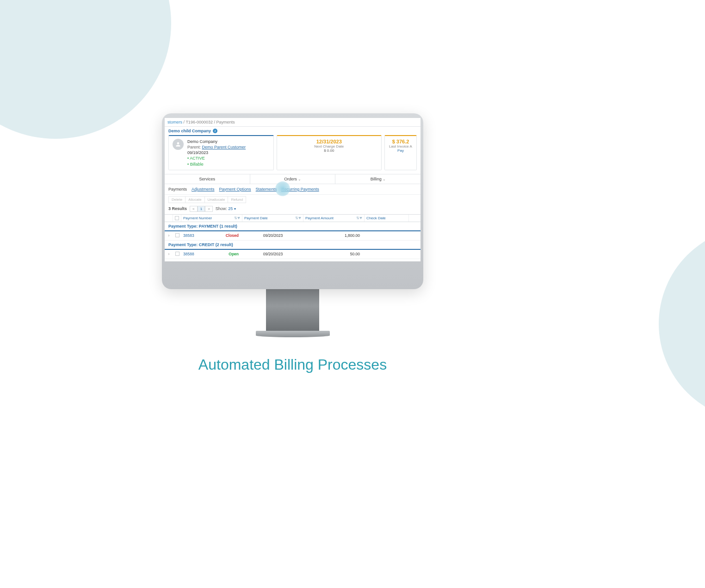 The height and width of the screenshot is (588, 705). What do you see at coordinates (212, 235) in the screenshot?
I see `cell-payment-number: 38583Closed` at bounding box center [212, 235].